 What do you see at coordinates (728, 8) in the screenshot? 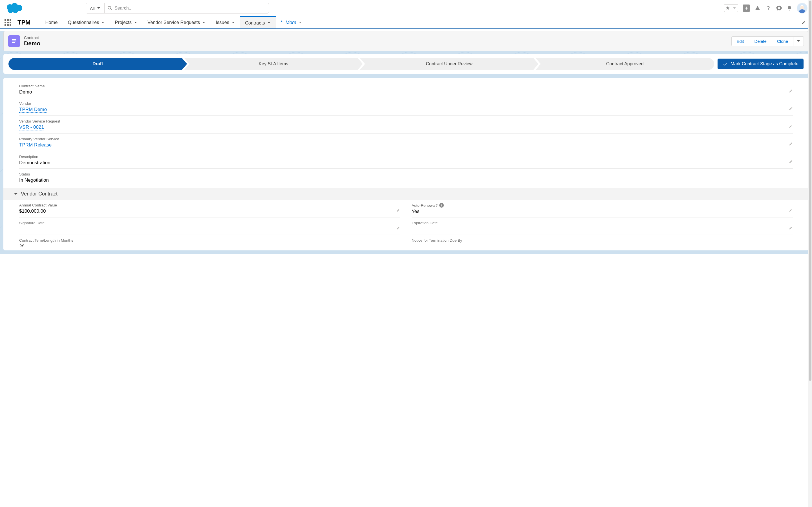
I see `favorite-star-icon` at bounding box center [728, 8].